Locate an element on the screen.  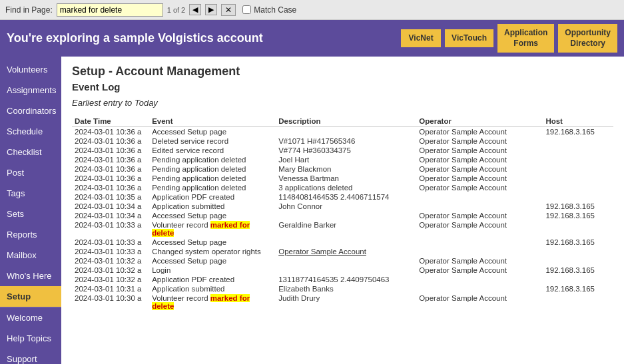
sidebar-item-schedule: Schedule is located at coordinates (31, 132).